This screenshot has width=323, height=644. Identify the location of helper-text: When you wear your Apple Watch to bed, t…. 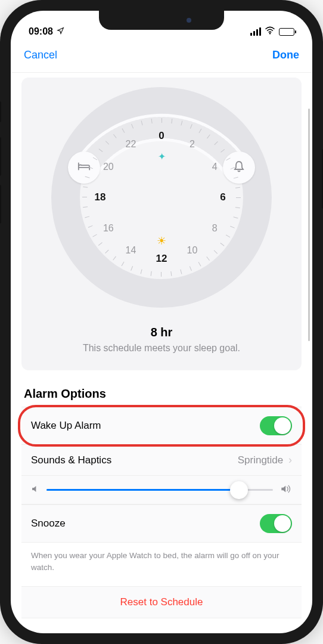
(162, 564).